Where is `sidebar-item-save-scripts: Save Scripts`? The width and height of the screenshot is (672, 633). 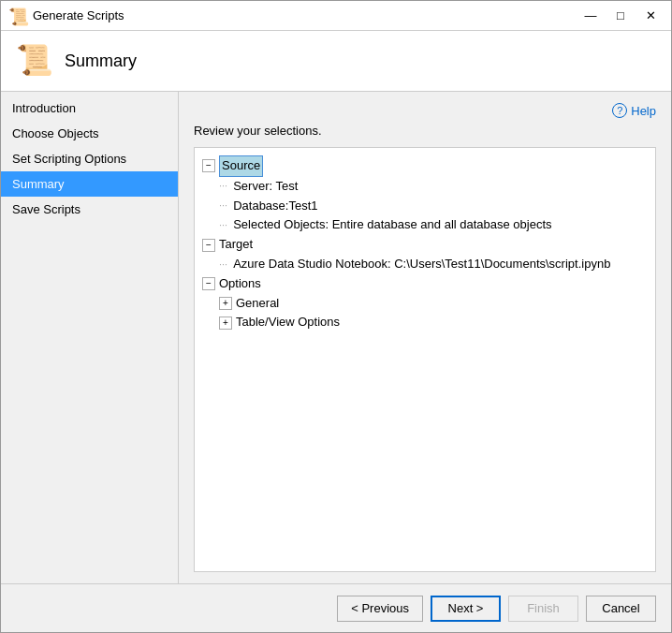
sidebar-item-save-scripts: Save Scripts is located at coordinates (90, 210).